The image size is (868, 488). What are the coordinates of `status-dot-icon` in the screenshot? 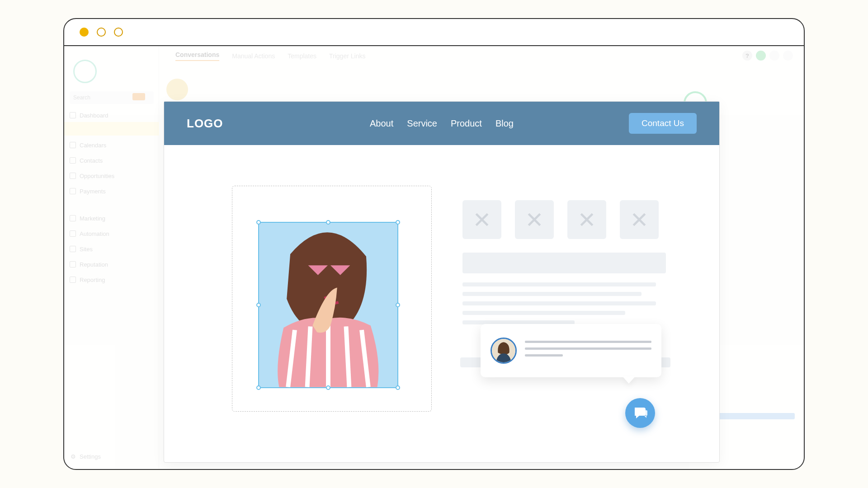 It's located at (761, 56).